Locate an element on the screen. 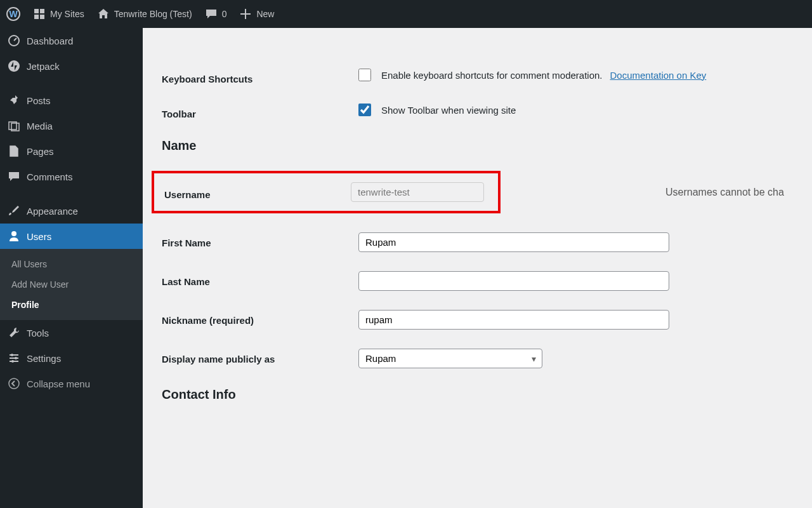  pin-icon is located at coordinates (14, 100).